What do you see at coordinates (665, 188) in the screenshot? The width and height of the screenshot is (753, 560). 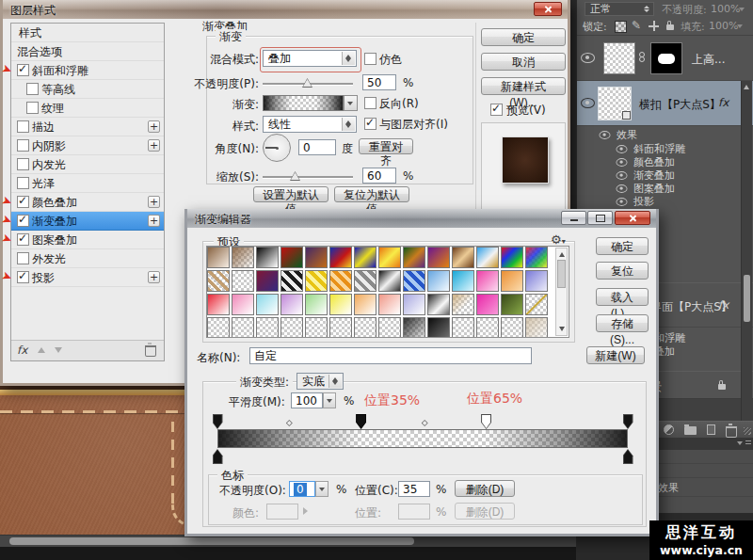 I see `effect-row-图案叠加: 图案叠加` at bounding box center [665, 188].